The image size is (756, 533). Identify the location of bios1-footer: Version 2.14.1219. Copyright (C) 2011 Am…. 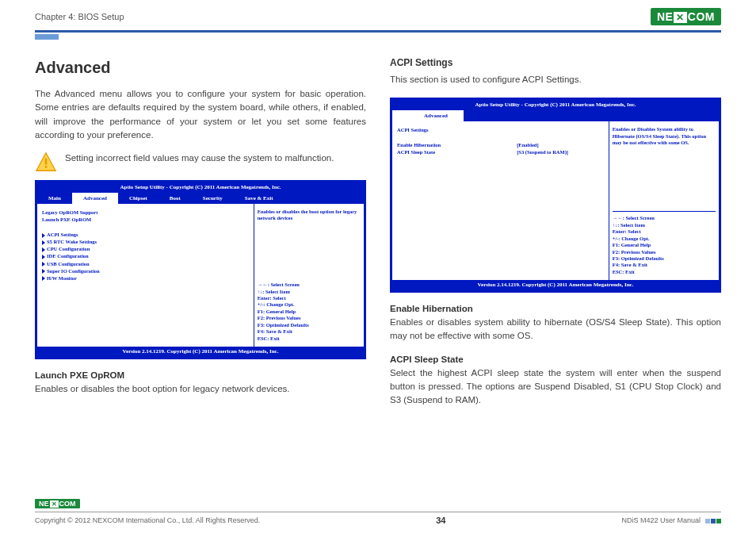
(200, 352).